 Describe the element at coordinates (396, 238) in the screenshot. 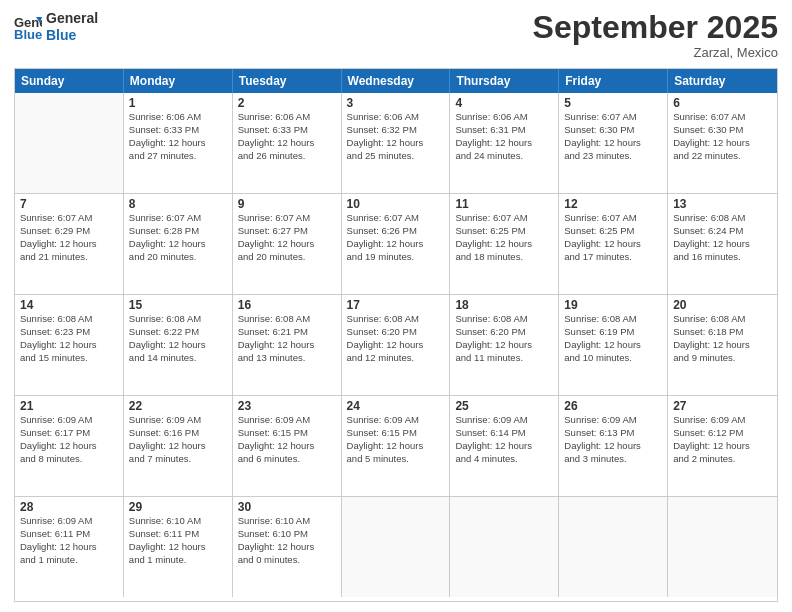

I see `day-info-10: Sunrise: 6:07 AM Sunset: 6:26 PM Dayligh…` at that location.